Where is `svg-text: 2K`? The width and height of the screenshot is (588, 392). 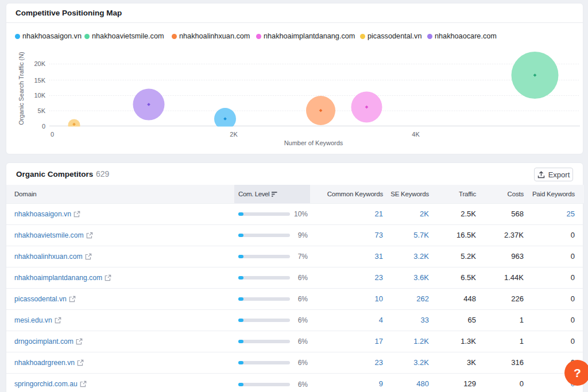
svg-text: 2K is located at coordinates (234, 134).